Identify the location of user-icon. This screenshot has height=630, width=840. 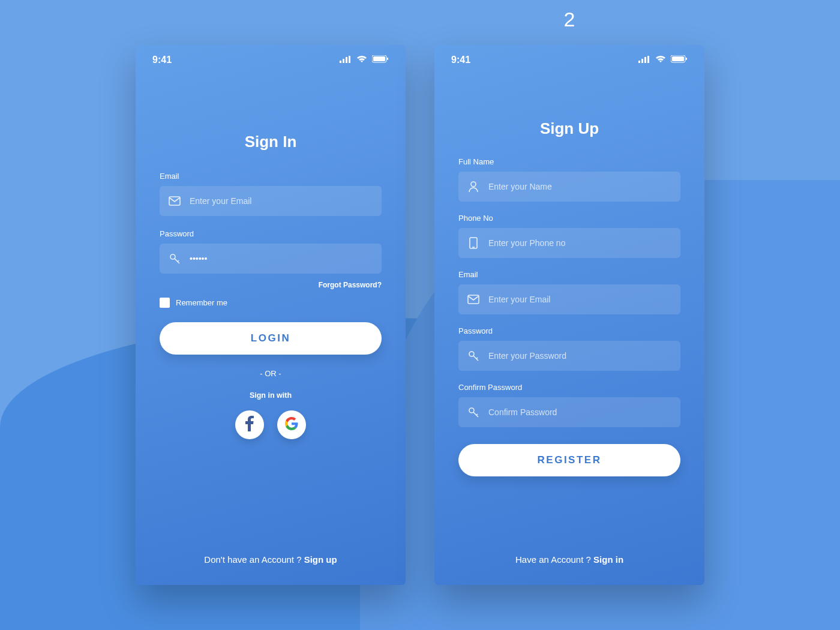
(473, 187).